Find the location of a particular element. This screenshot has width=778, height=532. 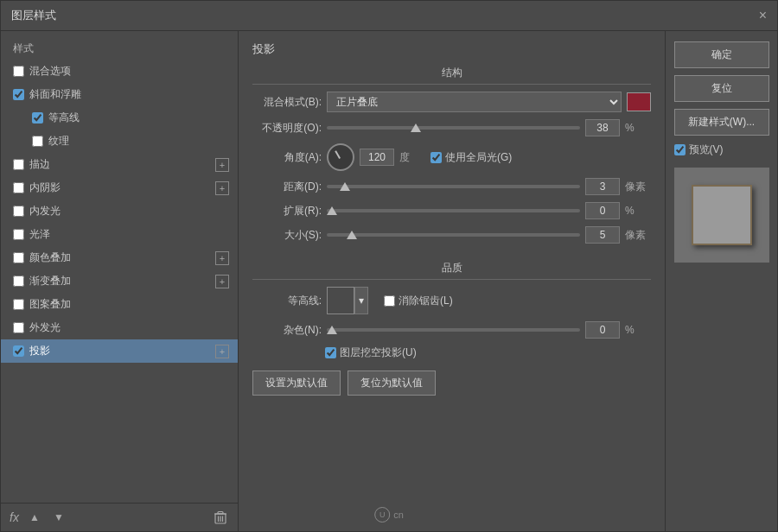

sidebar-item-stroke: 描边 + is located at coordinates (119, 164).